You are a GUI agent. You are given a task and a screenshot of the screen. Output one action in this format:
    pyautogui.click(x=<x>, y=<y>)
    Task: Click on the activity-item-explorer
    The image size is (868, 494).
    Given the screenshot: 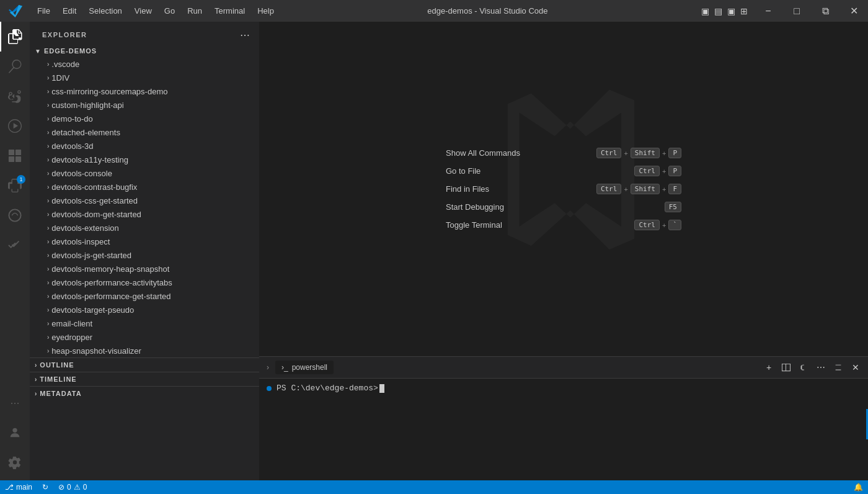 What is the action you would take?
    pyautogui.click(x=15, y=37)
    